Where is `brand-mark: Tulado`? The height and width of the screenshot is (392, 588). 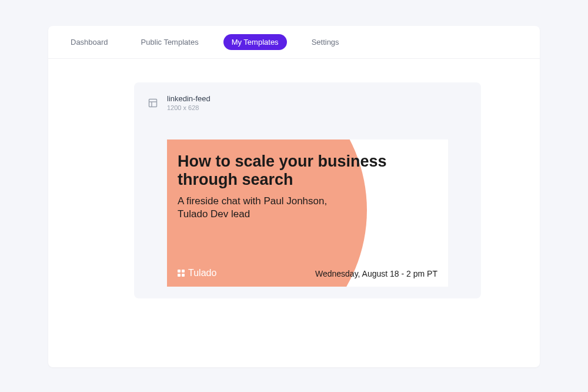
brand-mark: Tulado is located at coordinates (197, 273).